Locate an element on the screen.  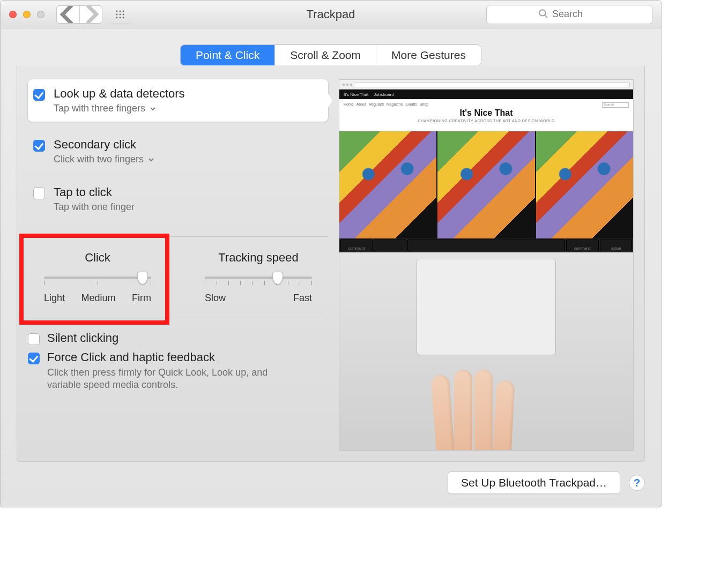
preview-browser-bar is located at coordinates (486, 85).